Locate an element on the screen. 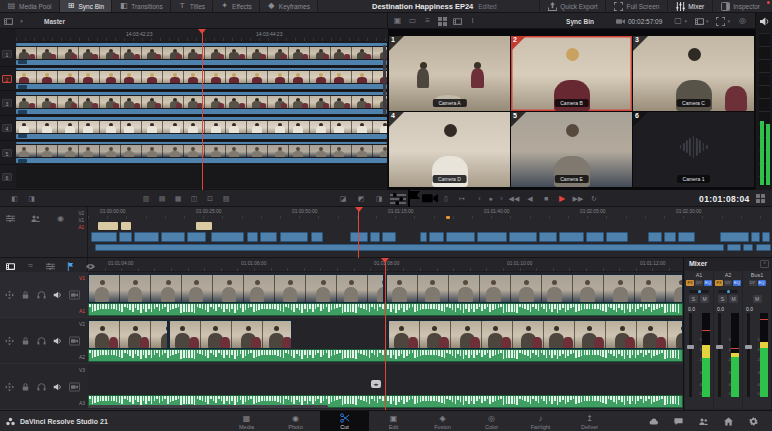 Image resolution: width=772 pixels, height=431 pixels. timeline-playhead-handle is located at coordinates (385, 260).